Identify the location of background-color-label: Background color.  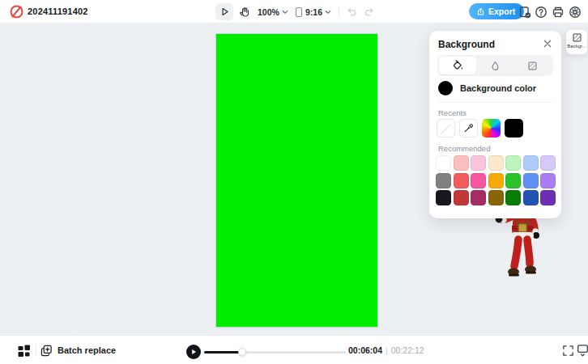
(498, 88).